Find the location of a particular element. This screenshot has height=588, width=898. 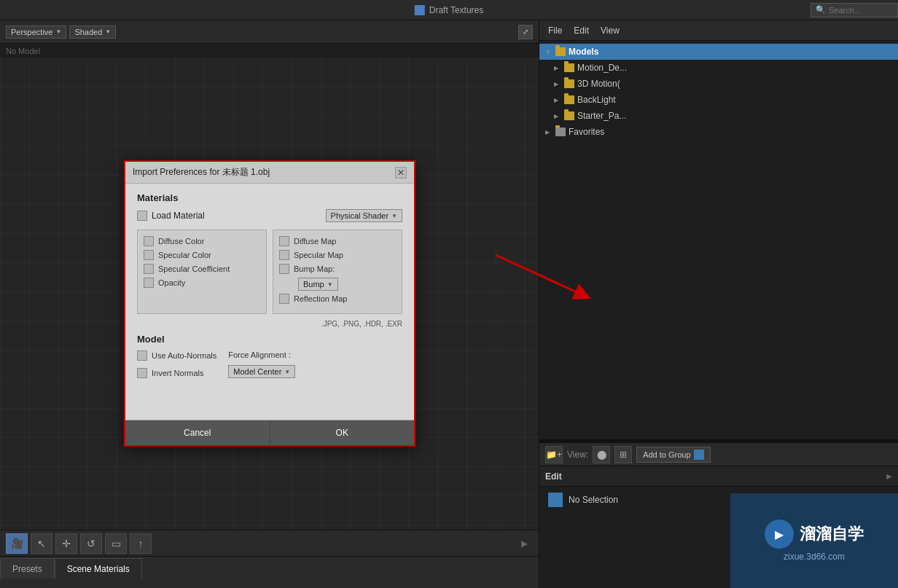

dialog-titlebar: Import Preferences for 未标题 1.obj ✕ is located at coordinates (270, 173).